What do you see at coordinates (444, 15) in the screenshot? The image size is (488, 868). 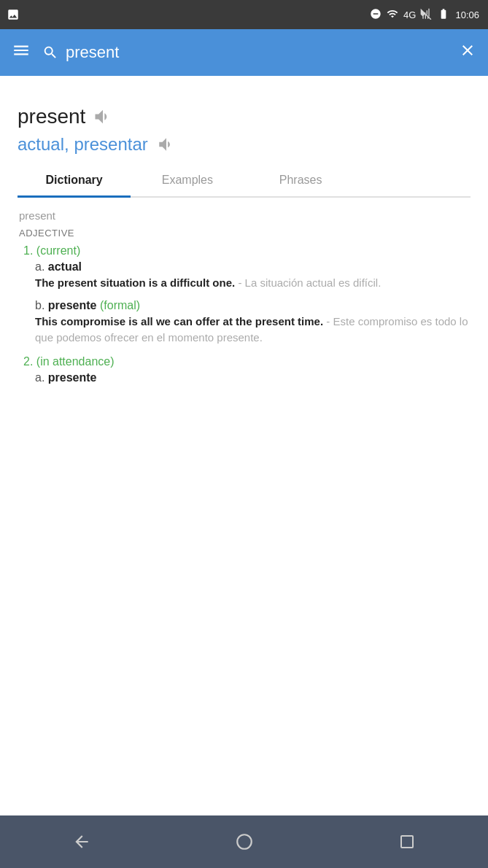 I see `battery-icon` at bounding box center [444, 15].